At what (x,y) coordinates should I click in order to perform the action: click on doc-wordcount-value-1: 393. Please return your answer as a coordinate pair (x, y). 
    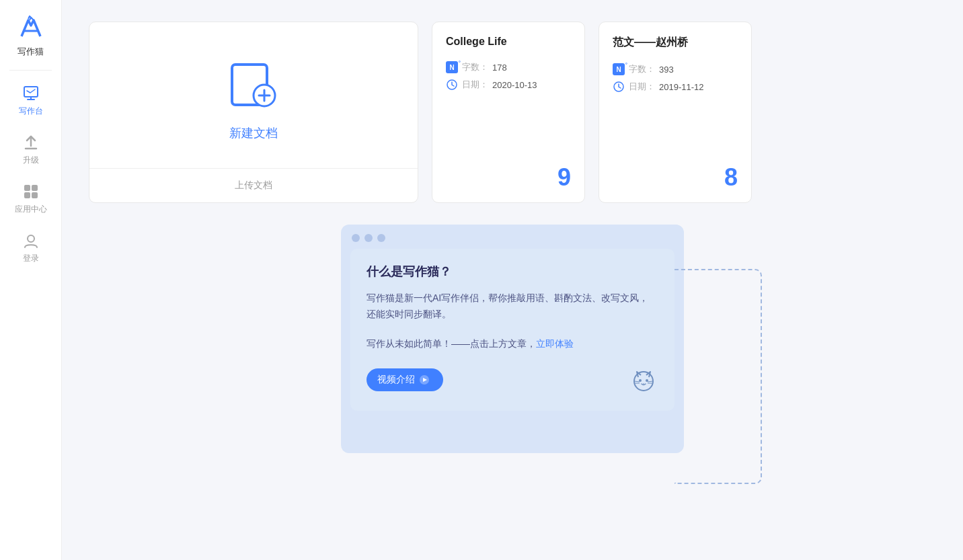
    Looking at the image, I should click on (666, 70).